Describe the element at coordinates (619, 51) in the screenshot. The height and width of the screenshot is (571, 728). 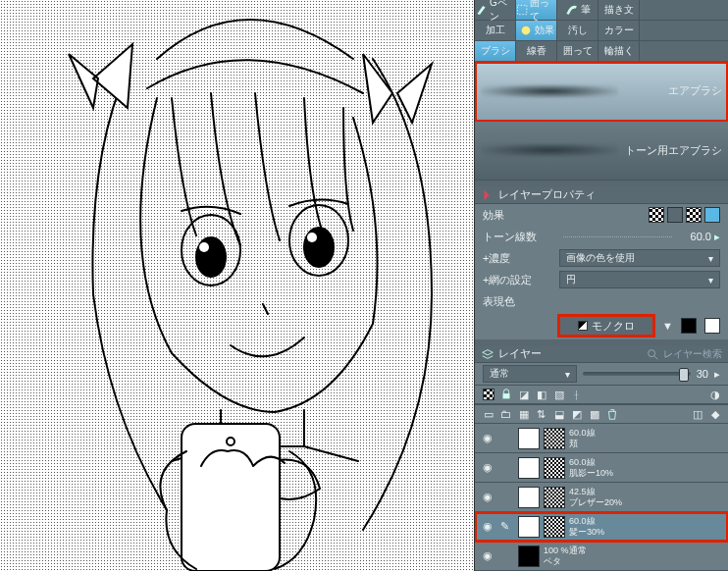
I see `tool-outline: 輪描く` at that location.